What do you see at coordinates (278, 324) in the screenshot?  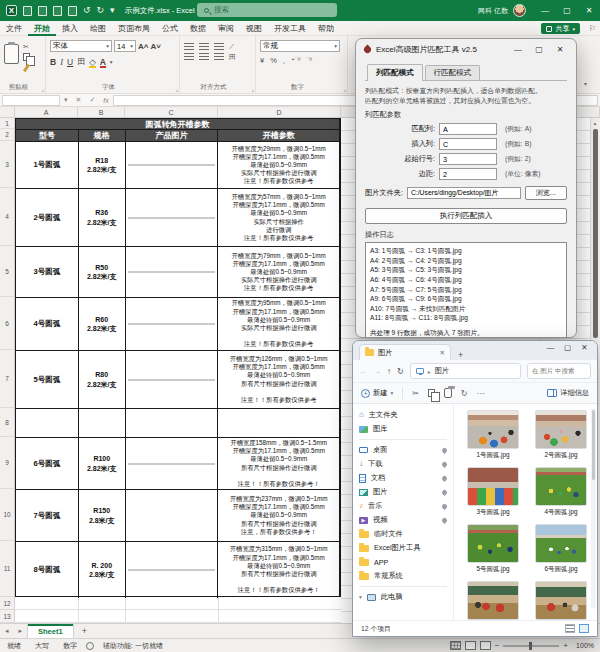 I see `params-cell: 开槽宽度为95mm，微调0.5~1mm 开槽深度为17.1mm，微调0.5mm …` at bounding box center [278, 324].